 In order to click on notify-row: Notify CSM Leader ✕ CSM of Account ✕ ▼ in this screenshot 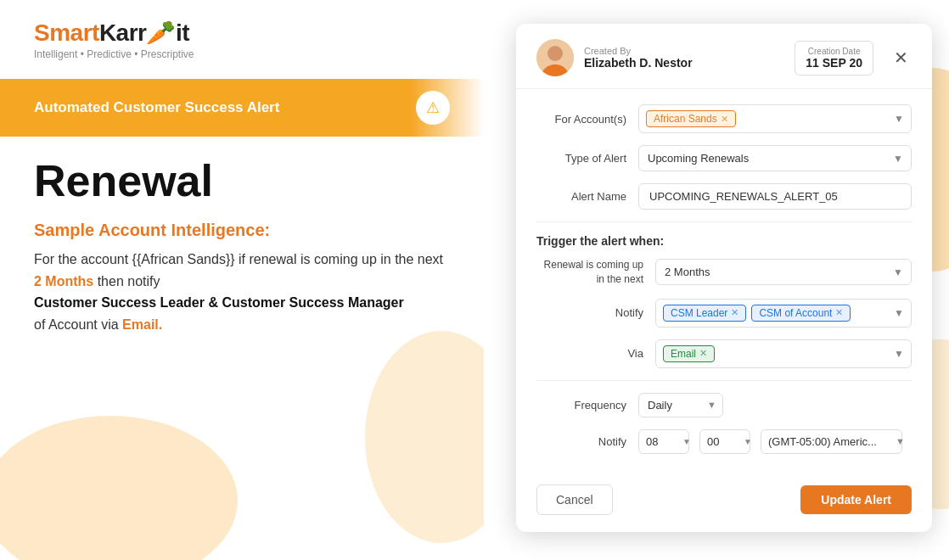, I will do `click(724, 313)`.